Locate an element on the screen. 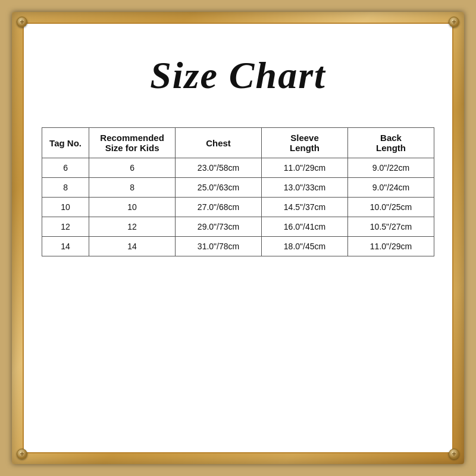 The image size is (476, 476). table-row: 14 14 31.0"/78cm 18.0"/45cm 11.0"/29cm is located at coordinates (238, 246).